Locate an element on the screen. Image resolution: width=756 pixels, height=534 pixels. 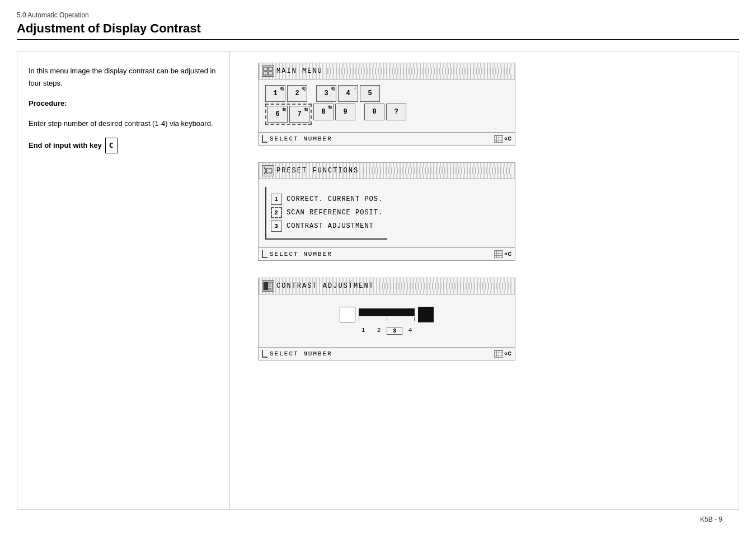
menu-num-2: 2 is located at coordinates (276, 213).